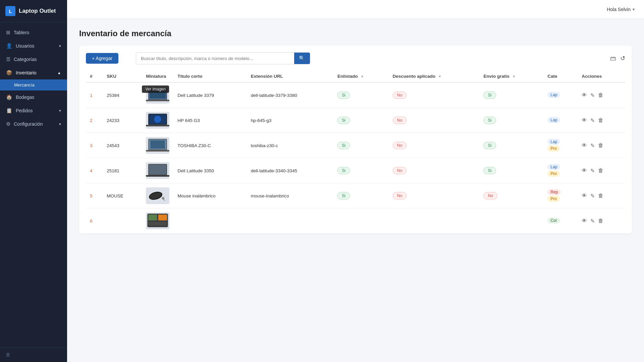 The width and height of the screenshot is (644, 362). I want to click on envio-badge: No, so click(490, 196).